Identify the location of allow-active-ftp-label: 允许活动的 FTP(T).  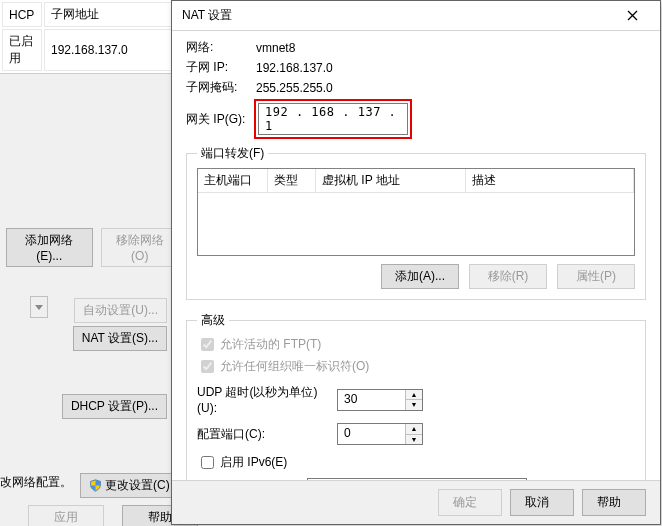
(270, 344).